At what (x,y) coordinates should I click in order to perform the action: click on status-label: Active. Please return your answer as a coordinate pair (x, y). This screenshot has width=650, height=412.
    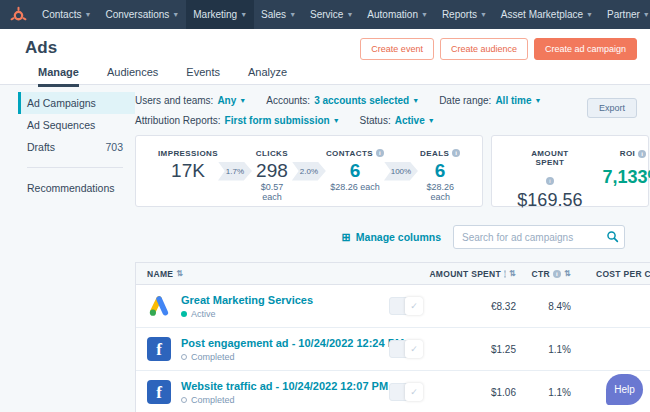
    Looking at the image, I should click on (204, 314).